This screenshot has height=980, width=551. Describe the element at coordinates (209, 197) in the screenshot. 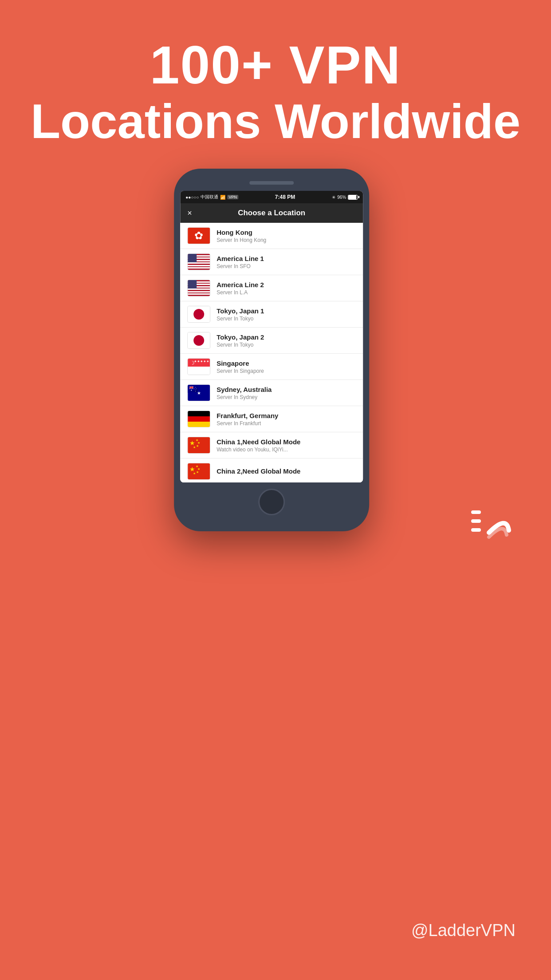

I see `carrier: 中国联通` at that location.